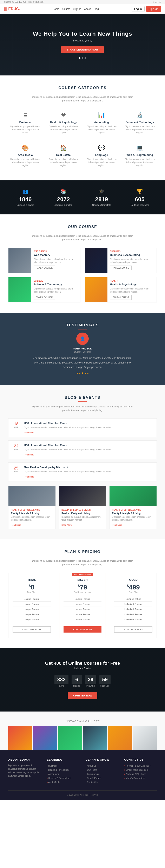 The height and width of the screenshot is (868, 165). Describe the element at coordinates (102, 782) in the screenshot. I see `footer-link: Contact Us` at that location.